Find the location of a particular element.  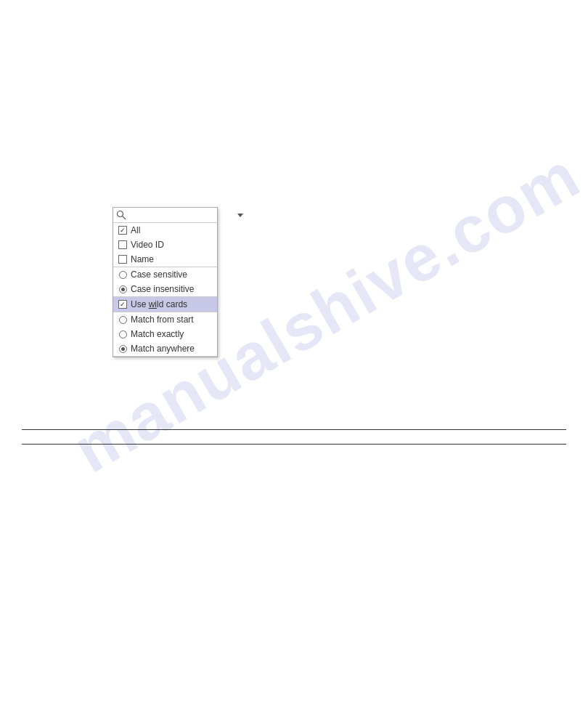

menu-item-case-insensitive: Case insensitive is located at coordinates (166, 289).